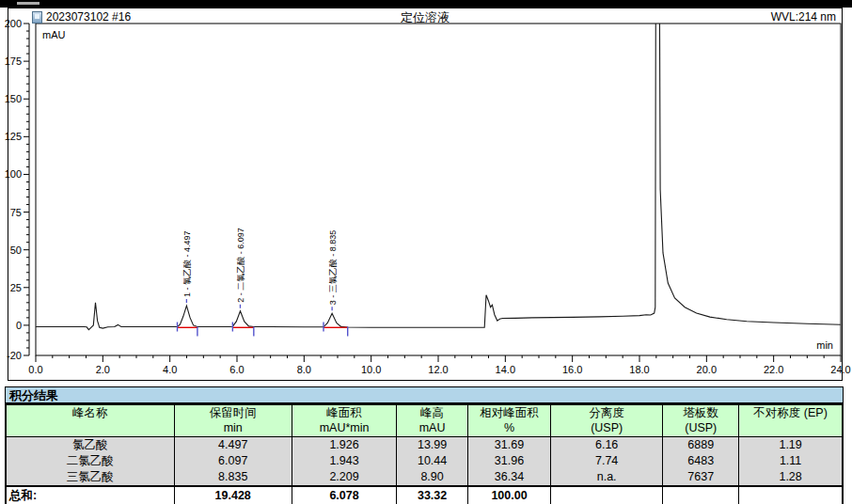  I want to click on result-cell: 8.835, so click(233, 478).